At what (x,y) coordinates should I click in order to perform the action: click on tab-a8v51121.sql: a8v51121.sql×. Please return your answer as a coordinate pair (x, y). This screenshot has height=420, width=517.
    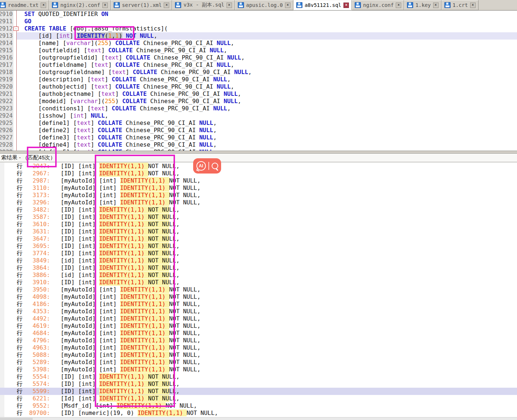
    Looking at the image, I should click on (322, 5).